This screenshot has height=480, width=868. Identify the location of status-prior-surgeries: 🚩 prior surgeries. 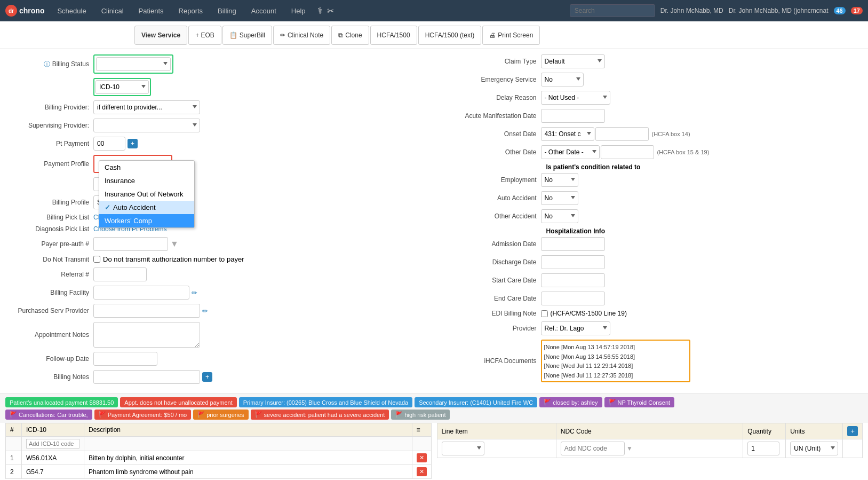
(221, 414).